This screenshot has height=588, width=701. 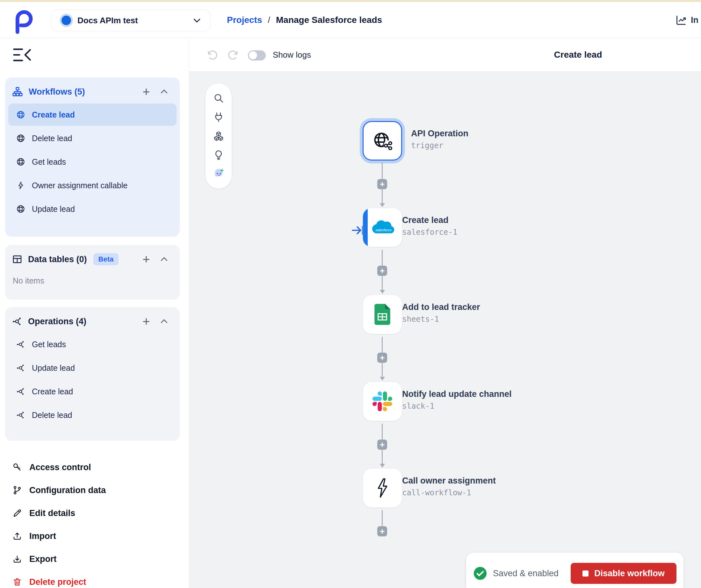 I want to click on node-notify-lead-update-channel-slack, so click(x=383, y=401).